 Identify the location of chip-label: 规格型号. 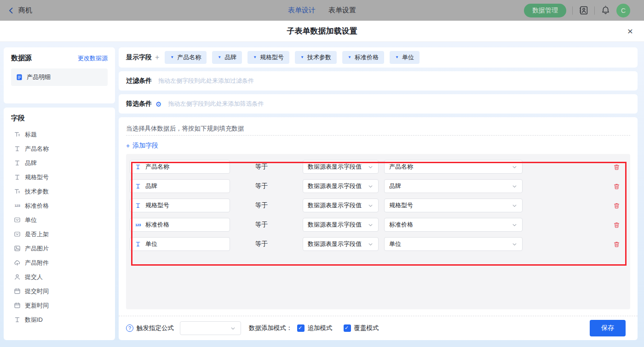
(272, 57).